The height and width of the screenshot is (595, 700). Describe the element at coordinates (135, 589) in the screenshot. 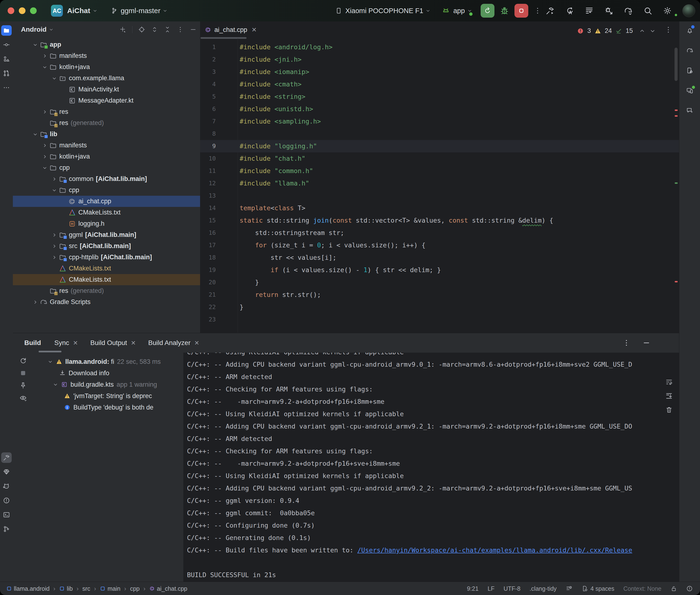

I see `breadcrumb-cpp: cpp` at that location.